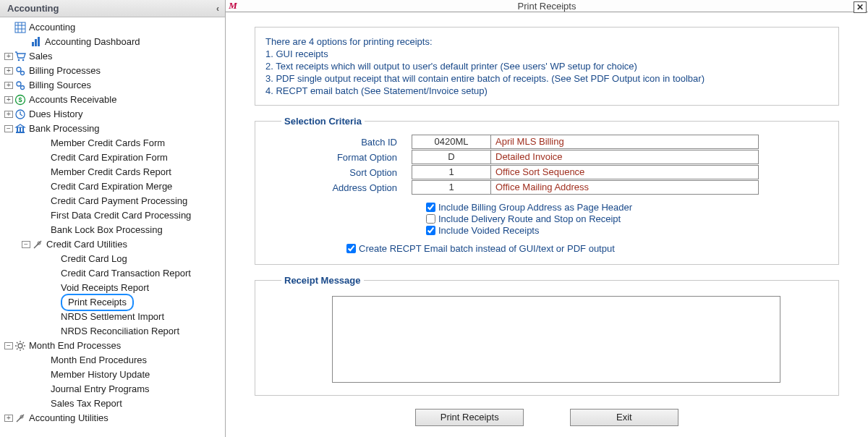 The width and height of the screenshot is (868, 437). I want to click on button-row: Print Receipts Exit, so click(547, 417).